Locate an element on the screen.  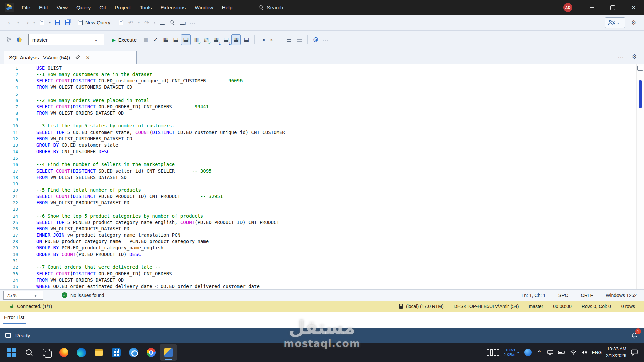
display-tray-icon is located at coordinates (550, 352).